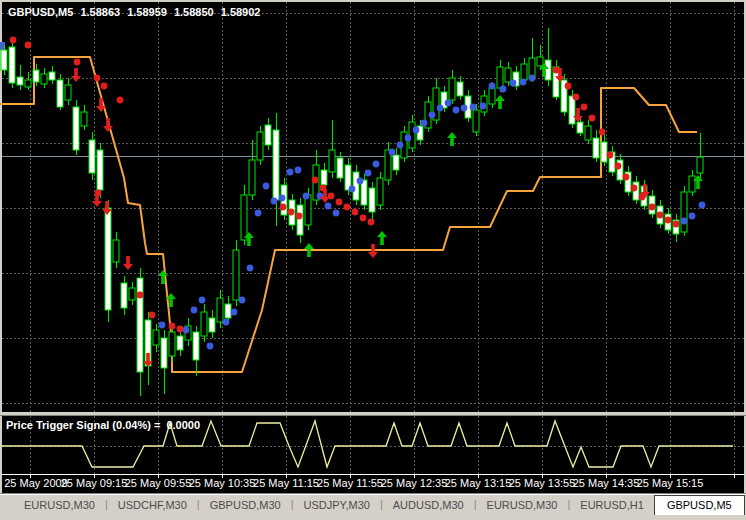 This screenshot has height=520, width=746. Describe the element at coordinates (373, 485) in the screenshot. I see `time-axis: 25 May 200925 May 09:1525 May 09:5525 Ma…` at that location.